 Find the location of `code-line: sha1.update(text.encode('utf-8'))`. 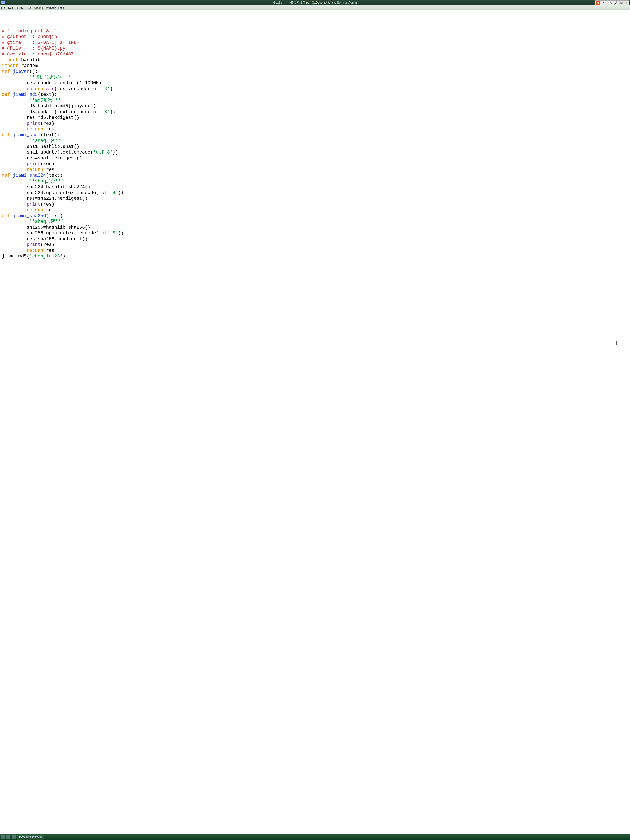

code-line: sha1.update(text.encode('utf-8')) is located at coordinates (315, 153).